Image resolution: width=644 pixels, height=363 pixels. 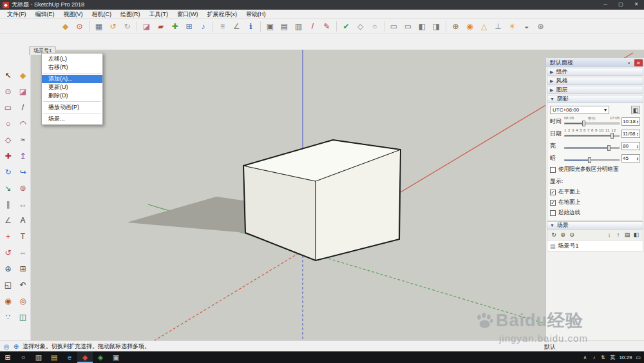 I want to click on scene-remove-icon: ⊖, so click(x=572, y=235).